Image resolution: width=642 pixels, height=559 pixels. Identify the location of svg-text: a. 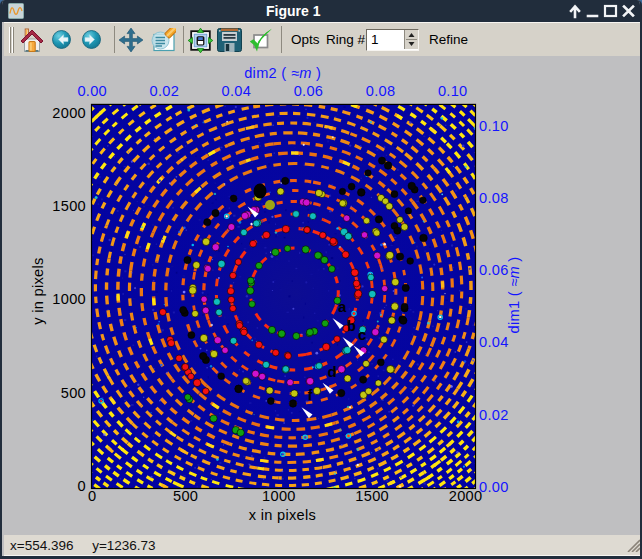
(342, 306).